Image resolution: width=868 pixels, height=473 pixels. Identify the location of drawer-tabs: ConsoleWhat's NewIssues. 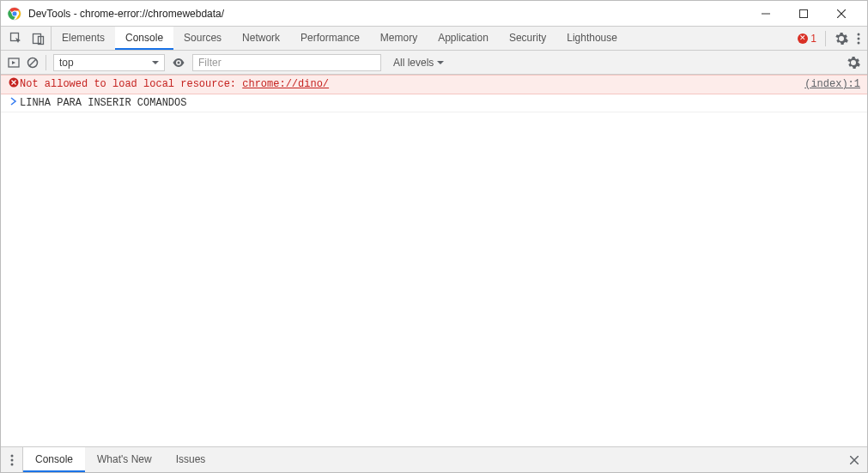
(434, 459).